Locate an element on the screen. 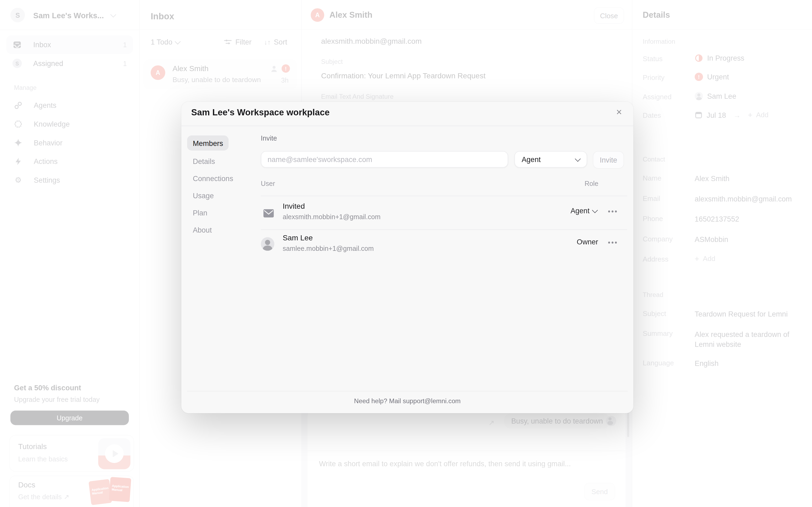 The image size is (812, 507). sidebar-item-actions: Actions is located at coordinates (69, 162).